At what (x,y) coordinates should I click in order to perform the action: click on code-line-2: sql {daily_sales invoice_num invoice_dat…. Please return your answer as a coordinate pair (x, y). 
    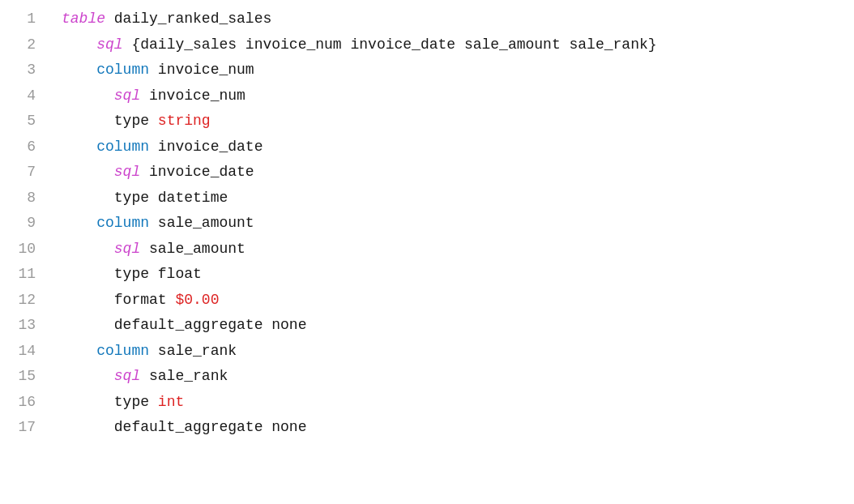
    Looking at the image, I should click on (458, 45).